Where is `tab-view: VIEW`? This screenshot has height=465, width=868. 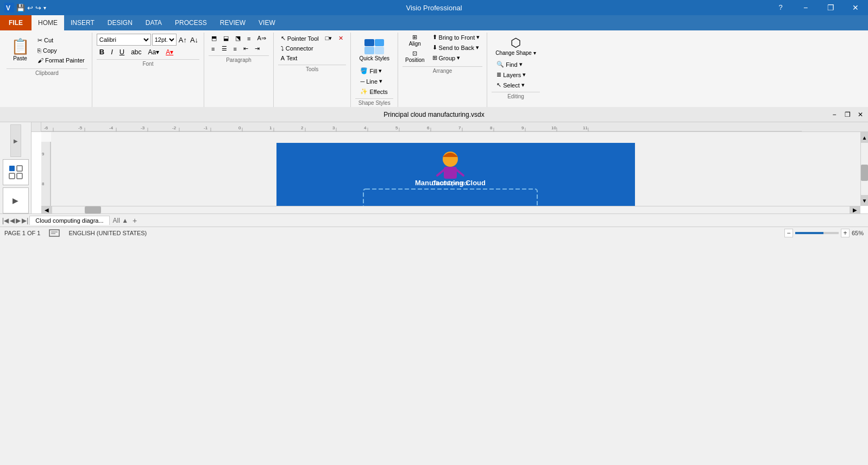
tab-view: VIEW is located at coordinates (267, 23).